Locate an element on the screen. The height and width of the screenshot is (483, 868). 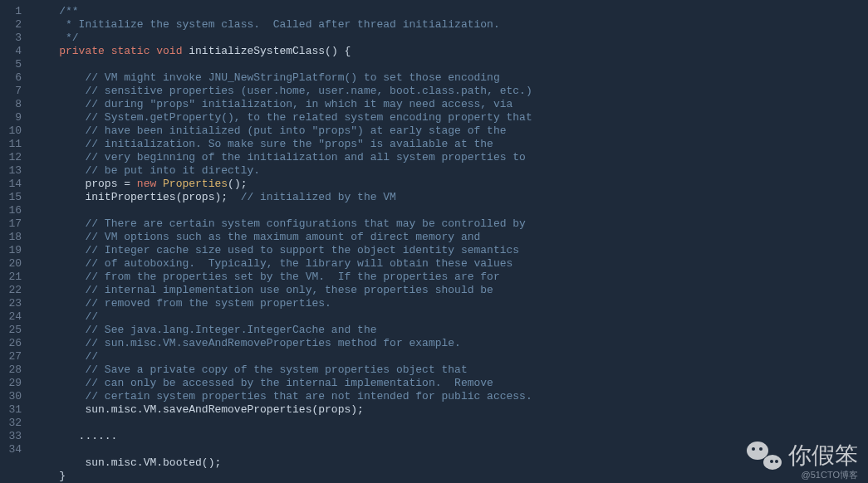
line-number: 19 is located at coordinates (12, 251).